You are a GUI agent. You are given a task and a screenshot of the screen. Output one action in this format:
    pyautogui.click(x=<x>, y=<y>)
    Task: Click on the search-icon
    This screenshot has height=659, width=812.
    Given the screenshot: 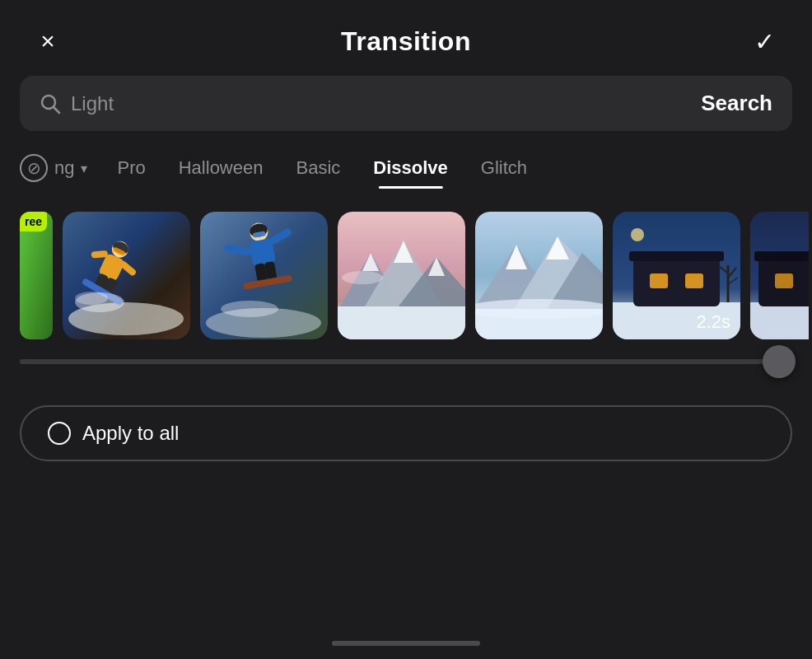 What is the action you would take?
    pyautogui.click(x=50, y=104)
    